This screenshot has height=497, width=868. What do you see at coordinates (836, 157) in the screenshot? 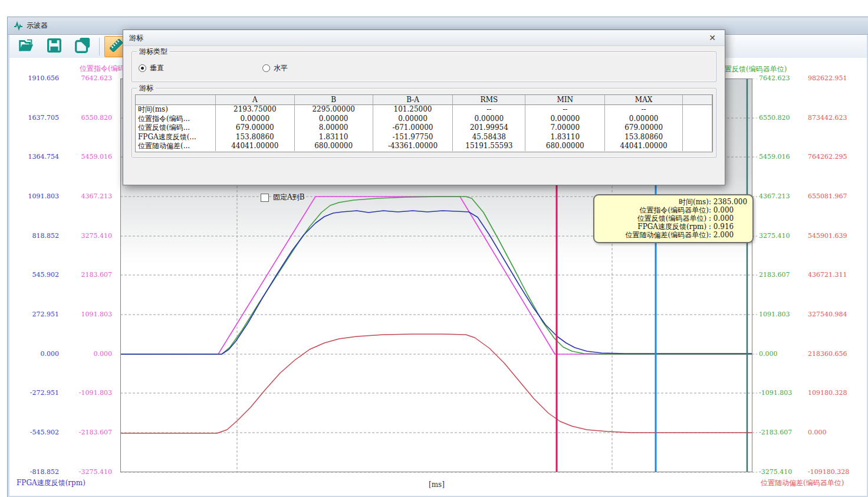
I see `tick-pos-err: 764262.295` at bounding box center [836, 157].